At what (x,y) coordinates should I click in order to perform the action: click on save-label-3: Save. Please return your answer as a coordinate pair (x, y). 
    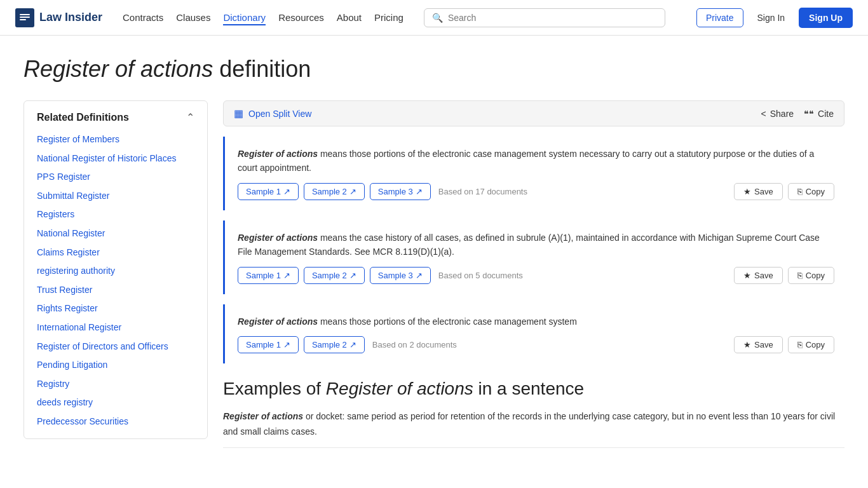
    Looking at the image, I should click on (764, 344).